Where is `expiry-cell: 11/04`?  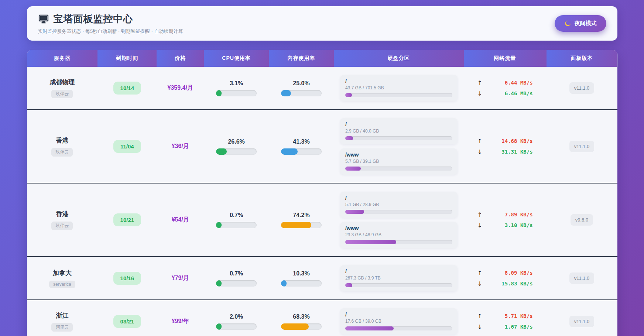 expiry-cell: 11/04 is located at coordinates (127, 146).